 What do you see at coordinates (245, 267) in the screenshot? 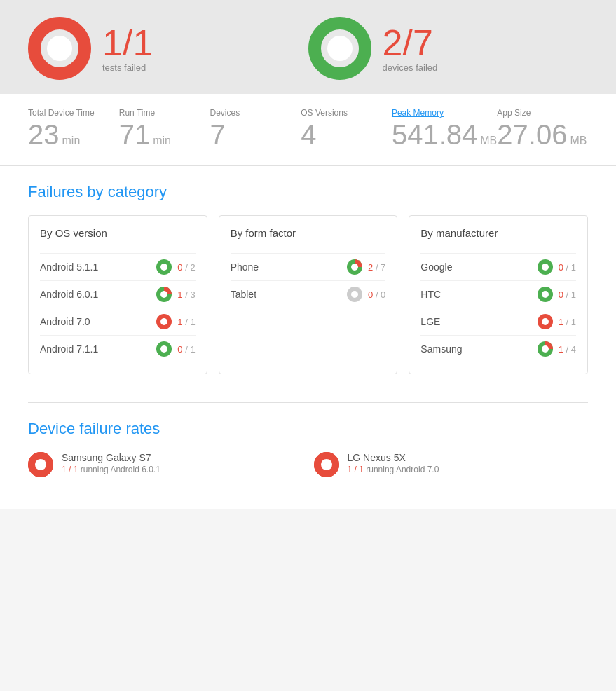
I see `ff-item-0-name: Phone` at bounding box center [245, 267].